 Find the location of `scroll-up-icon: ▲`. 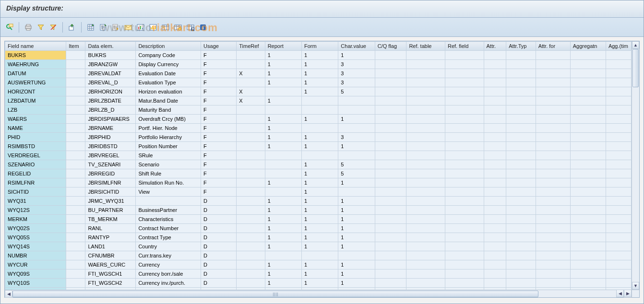

scroll-up-icon: ▲ is located at coordinates (635, 45).